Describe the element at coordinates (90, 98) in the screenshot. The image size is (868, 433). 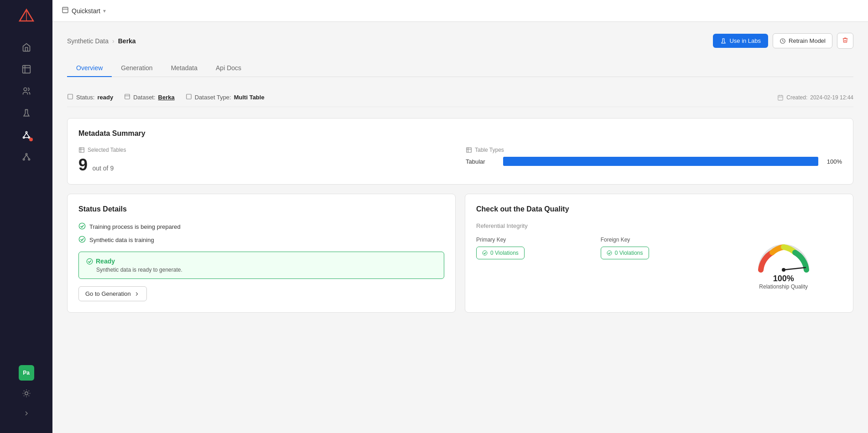
I see `status-item-status: Status: ready` at that location.